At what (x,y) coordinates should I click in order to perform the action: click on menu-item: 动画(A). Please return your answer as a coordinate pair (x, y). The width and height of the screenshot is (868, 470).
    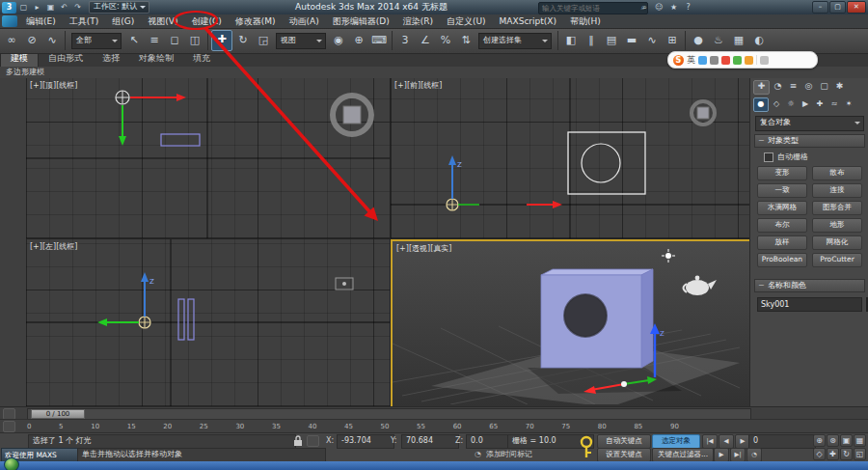
    Looking at the image, I should click on (305, 21).